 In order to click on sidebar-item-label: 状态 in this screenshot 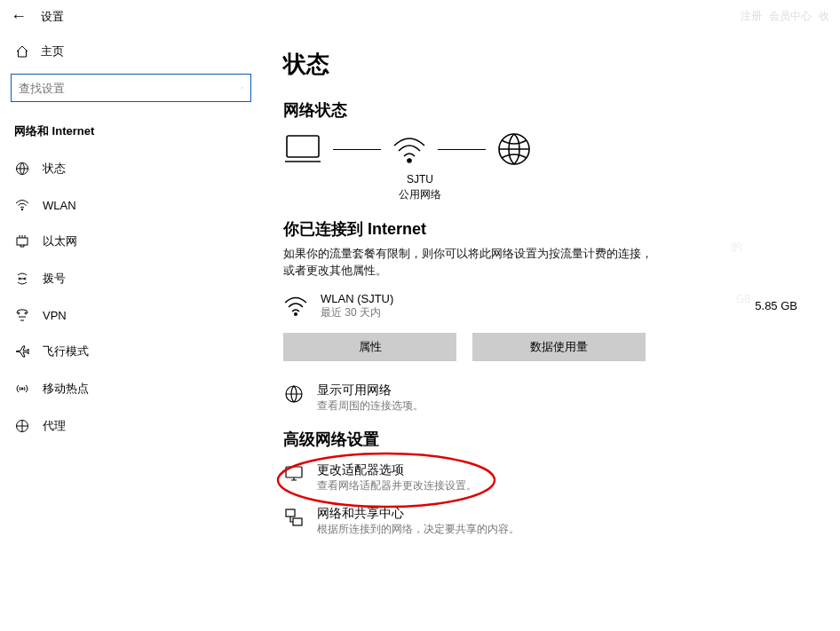, I will do `click(54, 169)`.